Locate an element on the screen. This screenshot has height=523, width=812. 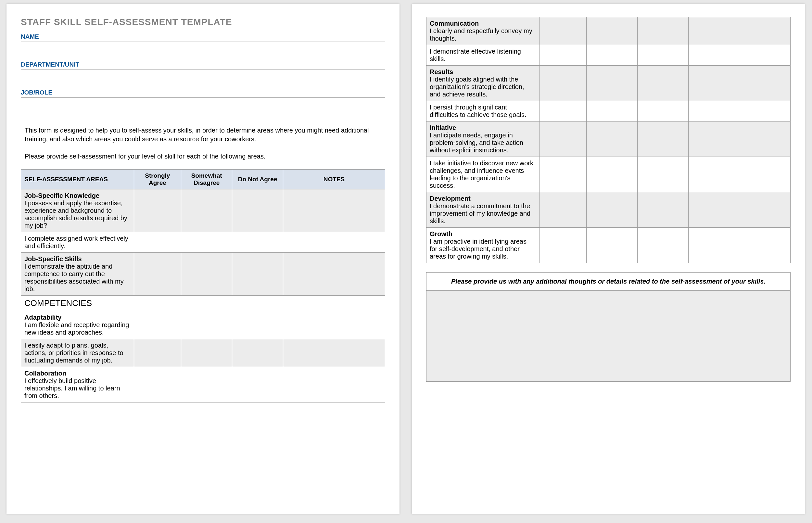
row-description: ResultsI identify goals aligned with the… is located at coordinates (483, 83).